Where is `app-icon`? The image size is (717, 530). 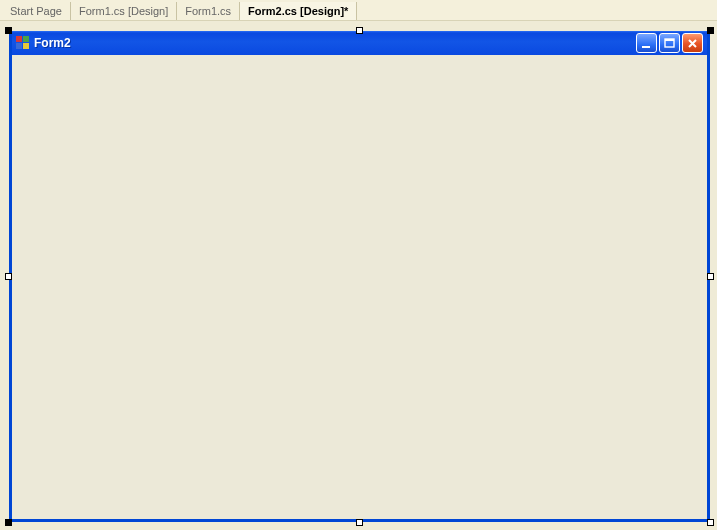 app-icon is located at coordinates (23, 43).